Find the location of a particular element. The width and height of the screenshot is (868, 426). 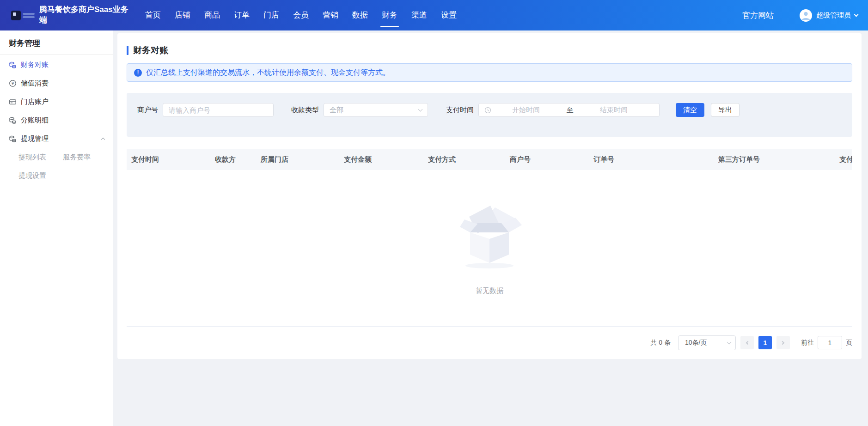

merchant-id-label: 商户号 is located at coordinates (148, 120).